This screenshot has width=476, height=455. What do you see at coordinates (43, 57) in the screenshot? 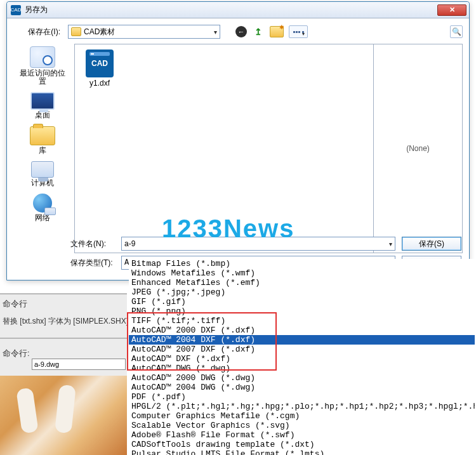
I see `recent-icon` at bounding box center [43, 57].